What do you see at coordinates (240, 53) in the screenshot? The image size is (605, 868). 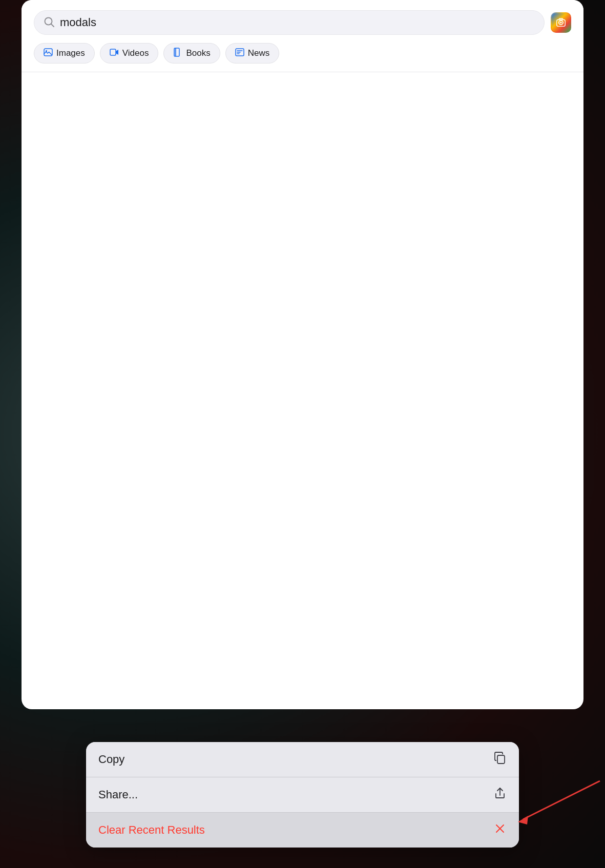 I see `news-icon` at bounding box center [240, 53].